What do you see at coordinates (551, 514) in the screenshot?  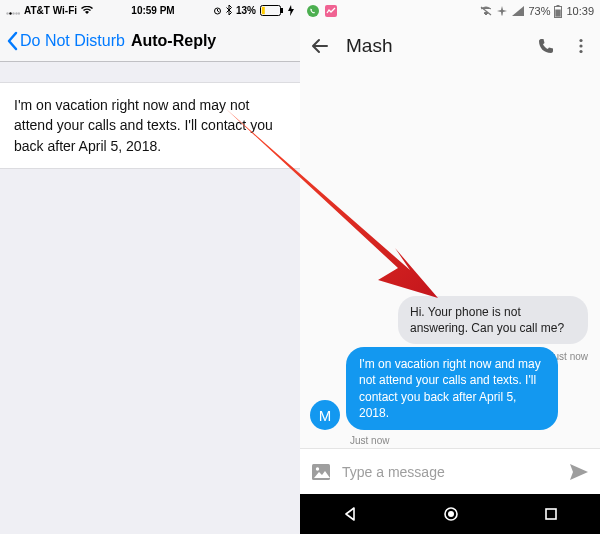 I see `nav-recent-button` at bounding box center [551, 514].